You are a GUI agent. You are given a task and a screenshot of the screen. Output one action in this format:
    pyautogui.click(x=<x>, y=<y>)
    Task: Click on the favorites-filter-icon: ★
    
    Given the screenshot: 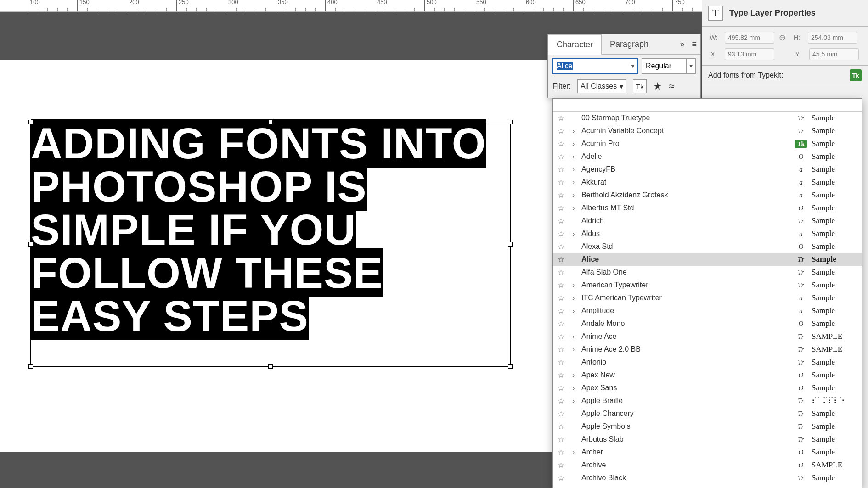 What is the action you would take?
    pyautogui.click(x=658, y=86)
    